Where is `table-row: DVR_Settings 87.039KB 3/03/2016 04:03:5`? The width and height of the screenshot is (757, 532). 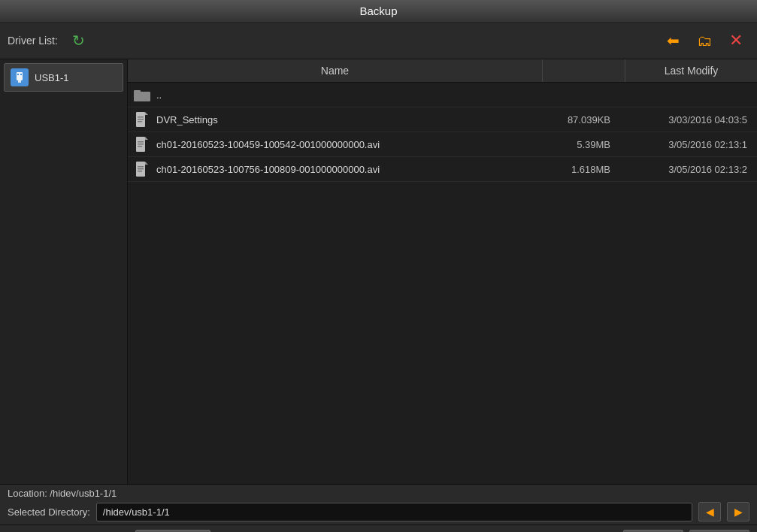 table-row: DVR_Settings 87.039KB 3/03/2016 04:03:5 is located at coordinates (442, 120).